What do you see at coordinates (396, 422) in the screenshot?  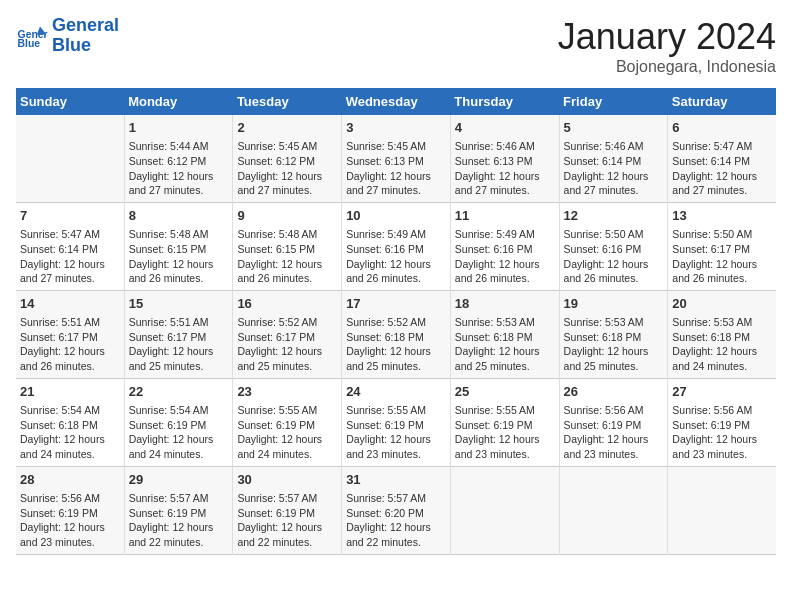 I see `calendar-cell: 24Sunrise: 5:55 AM Sunset: 6:19 PM Dayli…` at bounding box center [396, 422].